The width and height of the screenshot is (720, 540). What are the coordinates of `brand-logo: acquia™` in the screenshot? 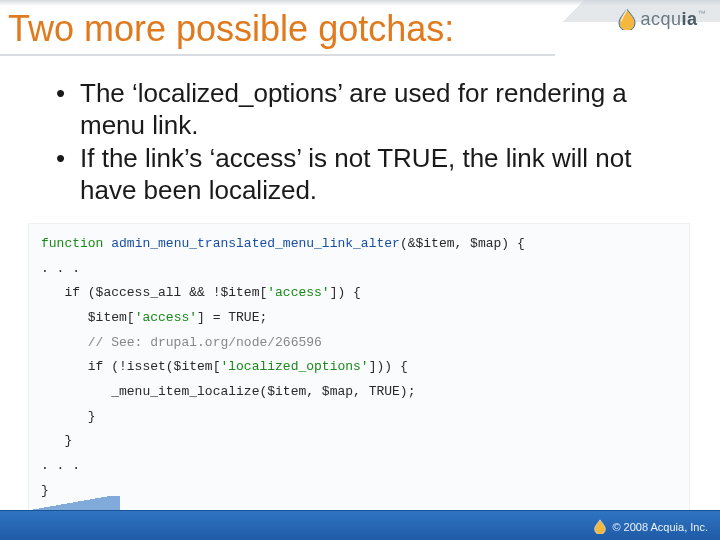 It's located at (662, 19).